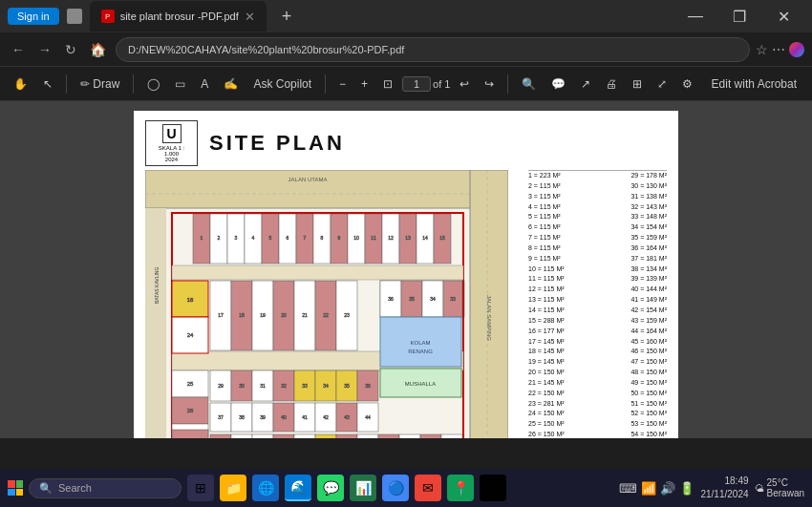  What do you see at coordinates (598, 351) in the screenshot?
I see `legend-row: 18 = 145 M²46 = 150 M²` at bounding box center [598, 351].